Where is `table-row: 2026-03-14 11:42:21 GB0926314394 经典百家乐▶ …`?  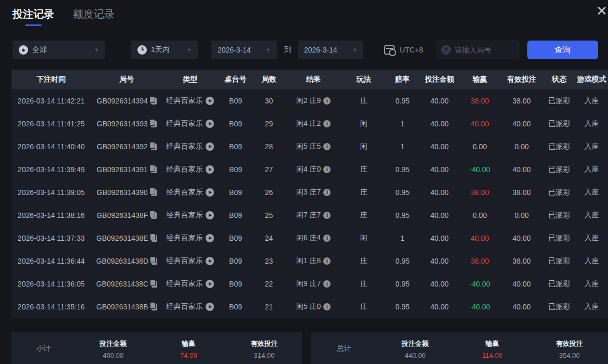 table-row: 2026-03-14 11:42:21 GB0926314394 经典百家乐▶ … is located at coordinates (310, 101).